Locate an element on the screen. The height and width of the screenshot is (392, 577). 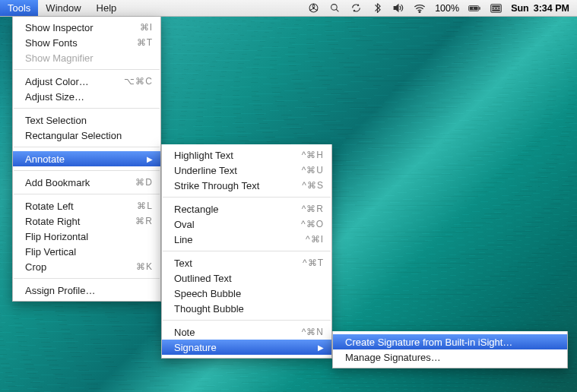
battery-icon is located at coordinates (474, 8).